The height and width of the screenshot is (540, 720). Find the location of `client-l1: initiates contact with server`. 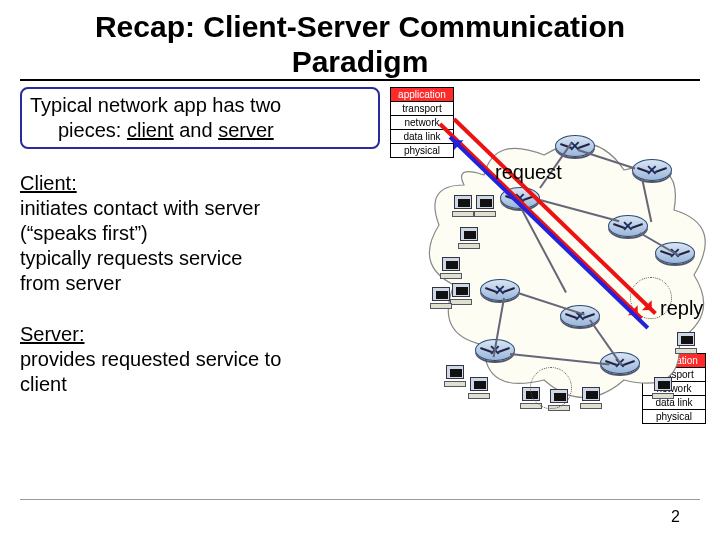

client-l1: initiates contact with server is located at coordinates (140, 208).